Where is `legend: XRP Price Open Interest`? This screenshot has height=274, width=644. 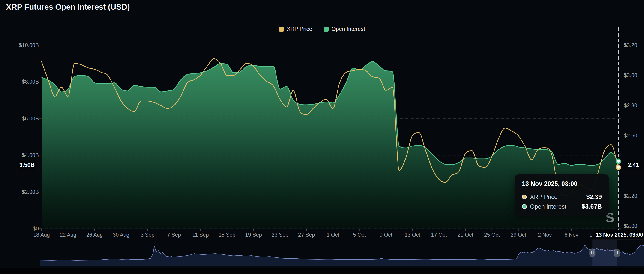
legend: XRP Price Open Interest is located at coordinates (322, 29).